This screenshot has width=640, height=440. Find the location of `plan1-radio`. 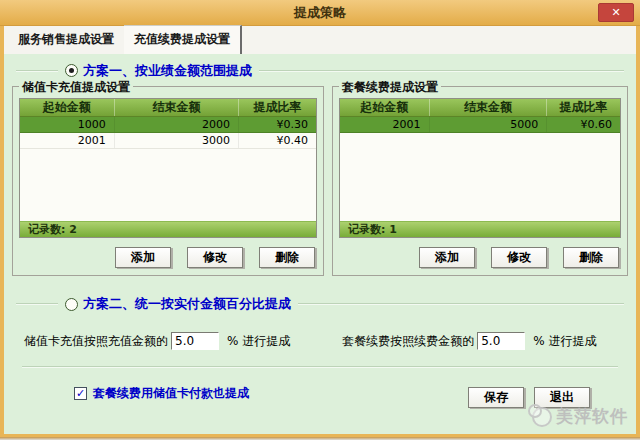

plan1-radio is located at coordinates (72, 70).